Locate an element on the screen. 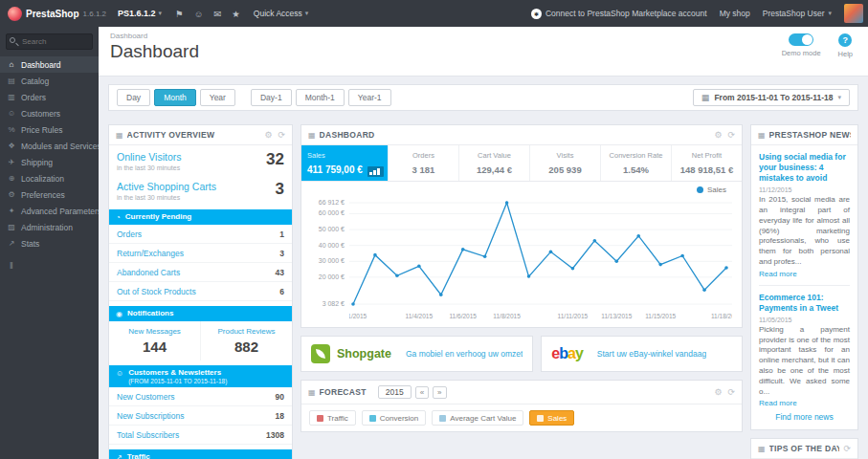 The image size is (868, 459). kpi-row: Sales 411 759,00 € Orders 3 181 Cart Val… is located at coordinates (522, 164).